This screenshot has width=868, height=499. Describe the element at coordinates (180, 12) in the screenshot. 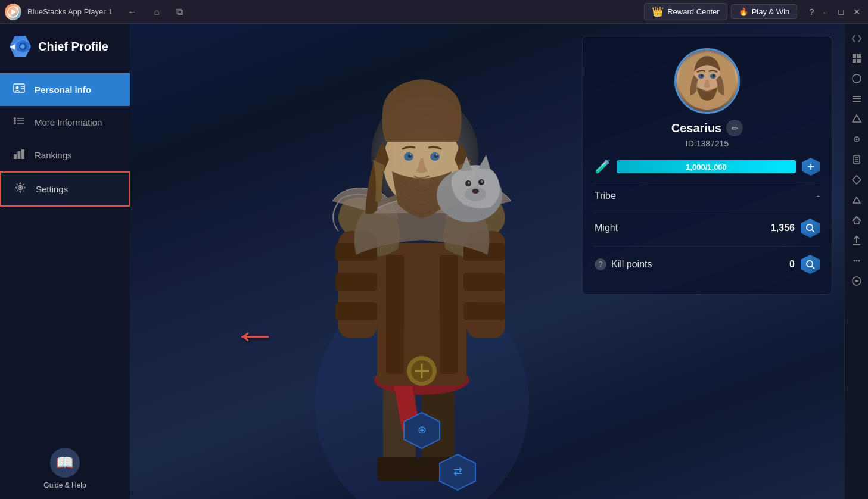

I see `layers-button: ⧉` at that location.